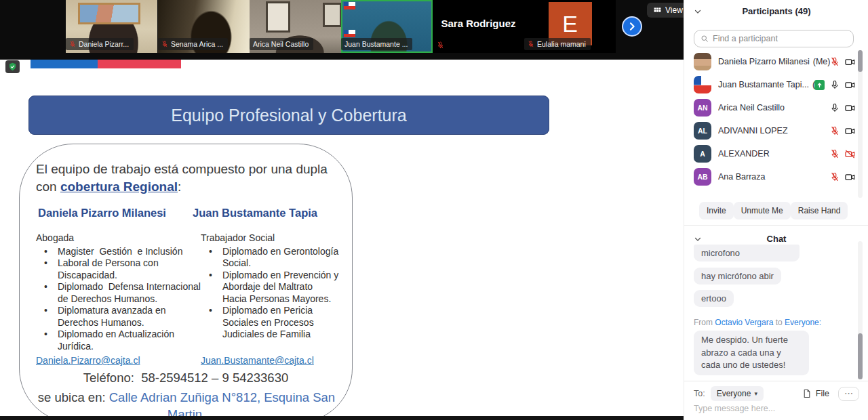 The width and height of the screenshot is (868, 420). Describe the element at coordinates (850, 154) in the screenshot. I see `camera-off-icon` at that location.